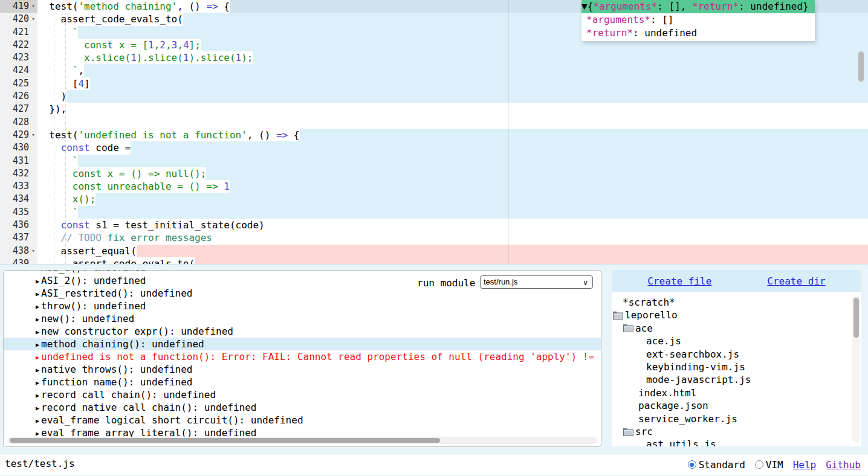 This screenshot has width=868, height=476. I want to click on line-number: 433, so click(19, 186).